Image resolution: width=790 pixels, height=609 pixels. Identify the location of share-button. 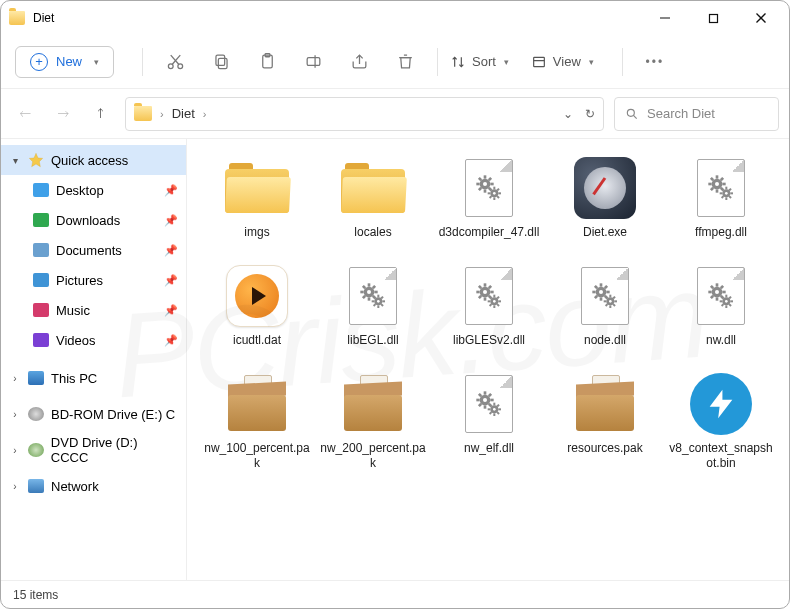
(359, 62).